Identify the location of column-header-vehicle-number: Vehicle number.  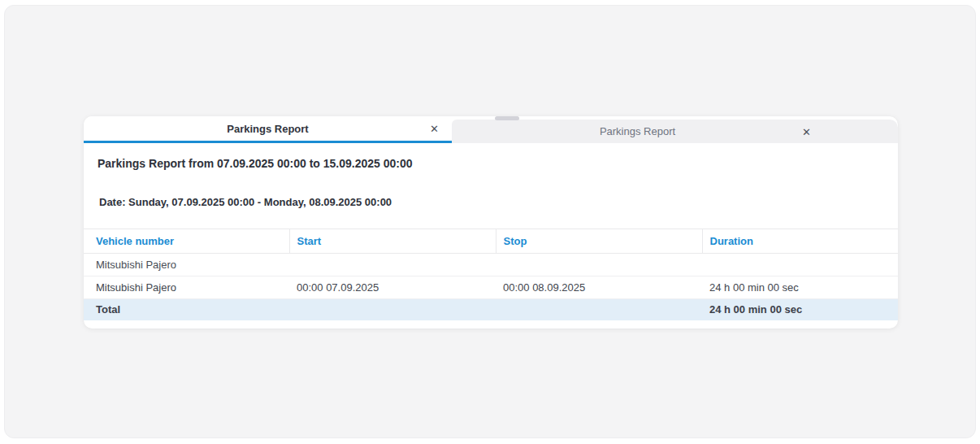
(187, 242).